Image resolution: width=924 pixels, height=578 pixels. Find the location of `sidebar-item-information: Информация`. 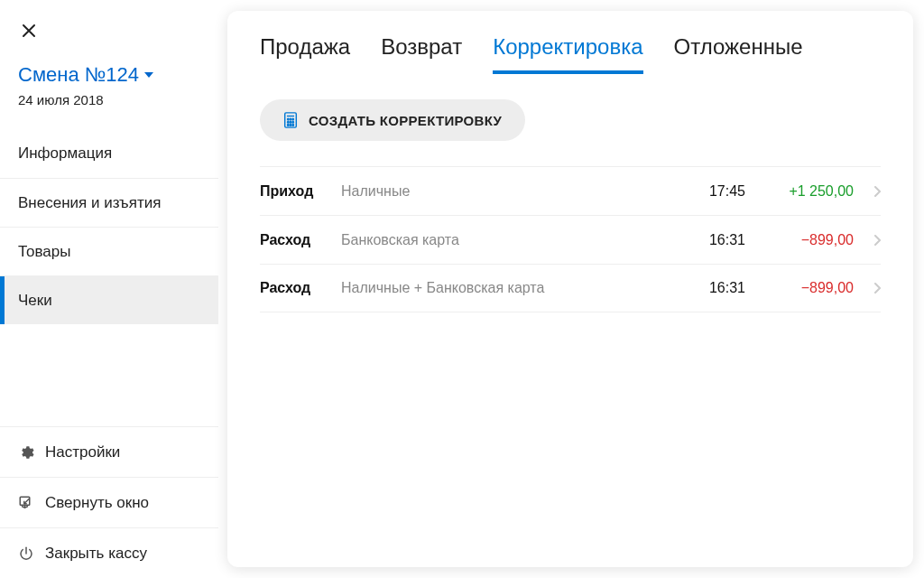

sidebar-item-information: Информация is located at coordinates (109, 154).